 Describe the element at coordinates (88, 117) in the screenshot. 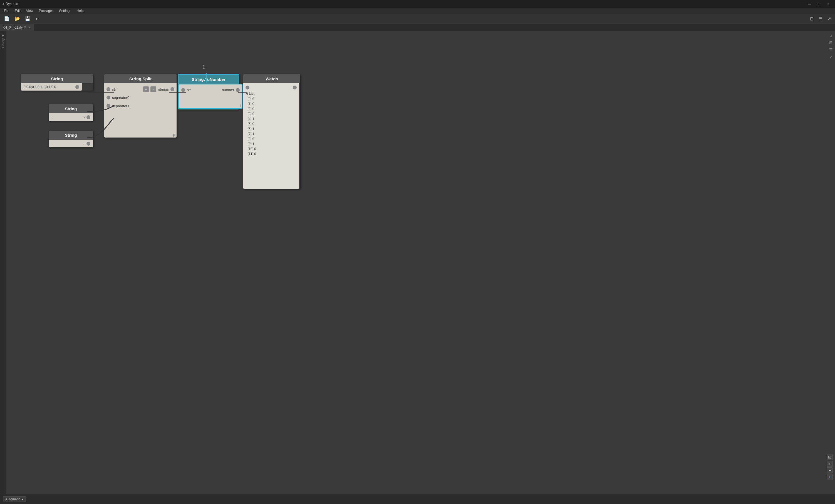

I see `string-node-2-output-port` at that location.